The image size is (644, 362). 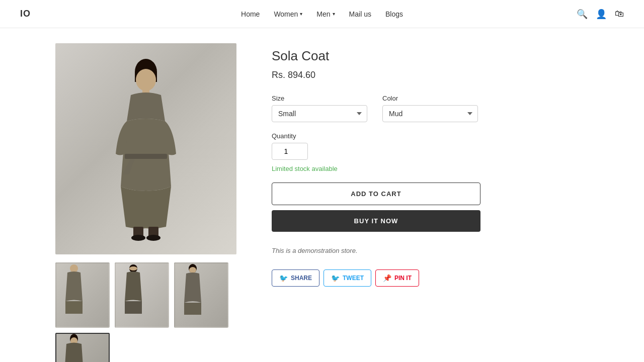 I want to click on pinterest-share-button: 📌 PIN IT, so click(x=397, y=278).